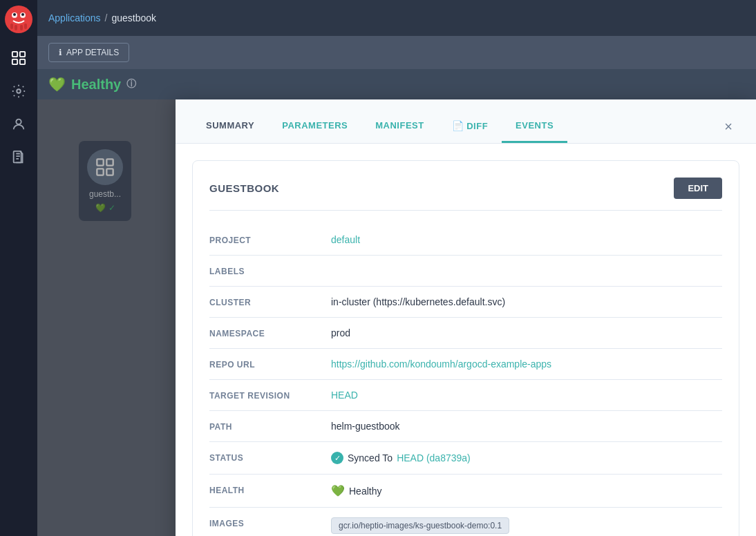 The width and height of the screenshot is (756, 536). Describe the element at coordinates (728, 127) in the screenshot. I see `close-button: ×` at that location.